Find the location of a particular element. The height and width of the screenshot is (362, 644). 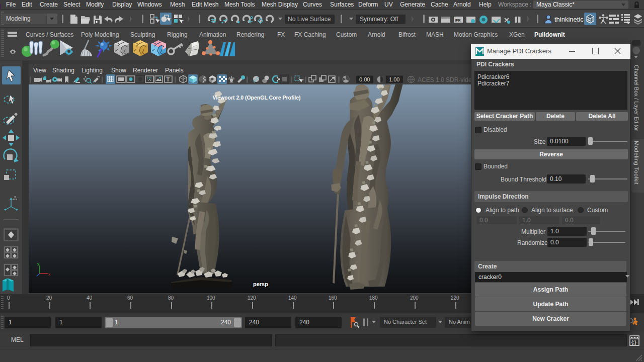

svg-text: 0.00 is located at coordinates (364, 79).